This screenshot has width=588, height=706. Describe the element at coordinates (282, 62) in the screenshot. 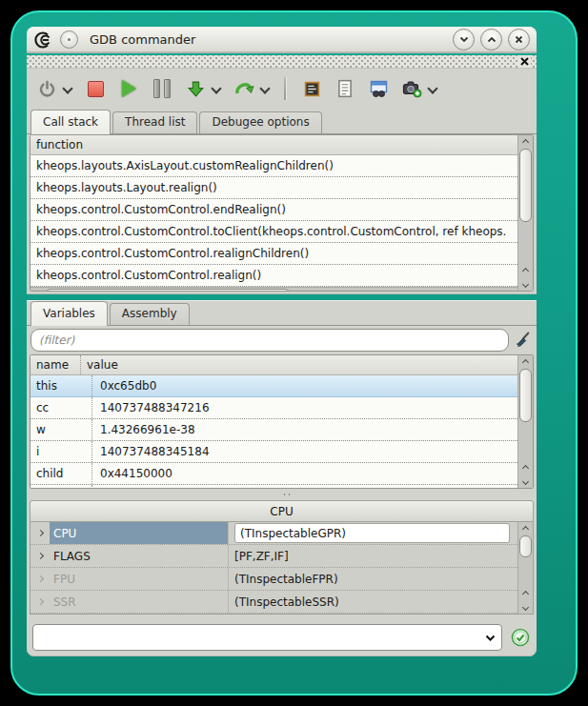

I see `dock-handle` at that location.